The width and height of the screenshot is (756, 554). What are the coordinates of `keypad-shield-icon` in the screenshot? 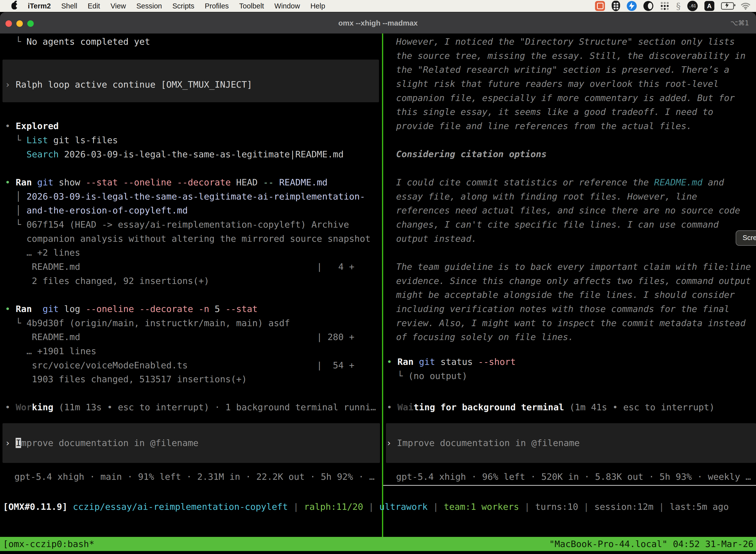 It's located at (616, 6).